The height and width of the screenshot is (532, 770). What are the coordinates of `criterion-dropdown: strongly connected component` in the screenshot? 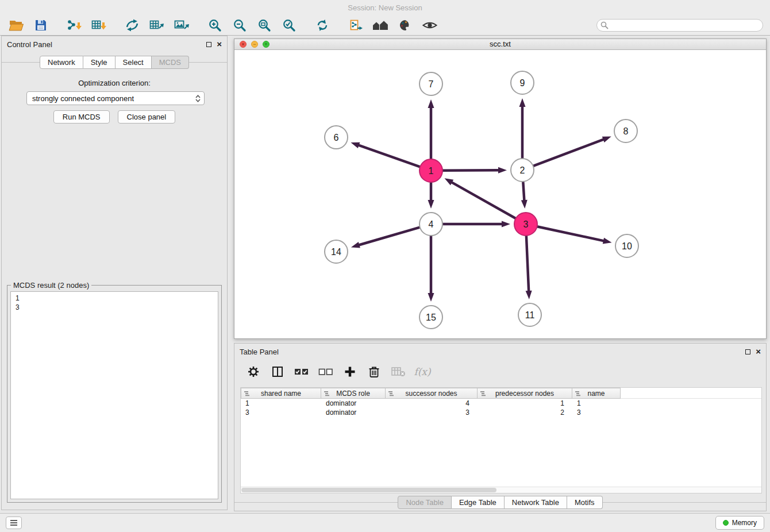 It's located at (116, 98).